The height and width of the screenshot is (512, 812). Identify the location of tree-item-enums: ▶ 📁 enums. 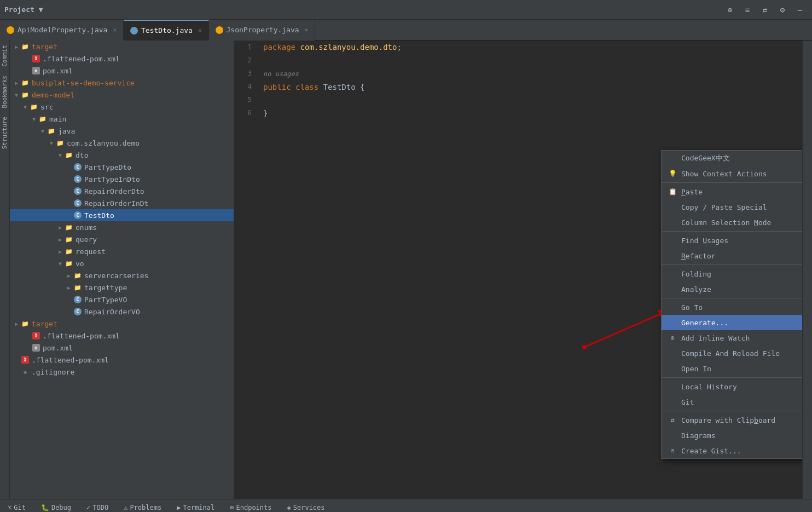
(121, 227).